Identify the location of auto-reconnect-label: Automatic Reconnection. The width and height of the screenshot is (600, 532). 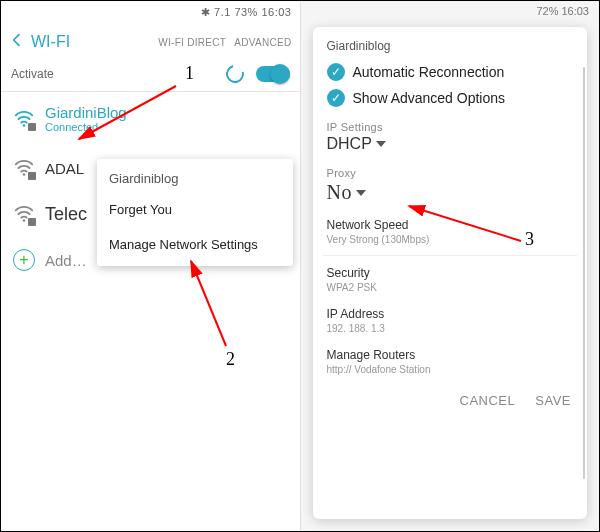
(429, 72).